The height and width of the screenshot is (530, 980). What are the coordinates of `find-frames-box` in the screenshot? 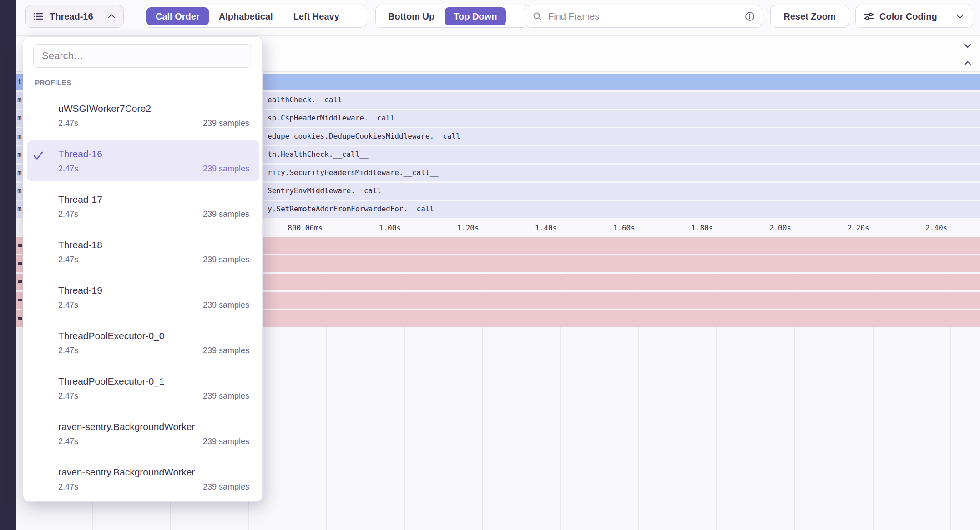 It's located at (643, 16).